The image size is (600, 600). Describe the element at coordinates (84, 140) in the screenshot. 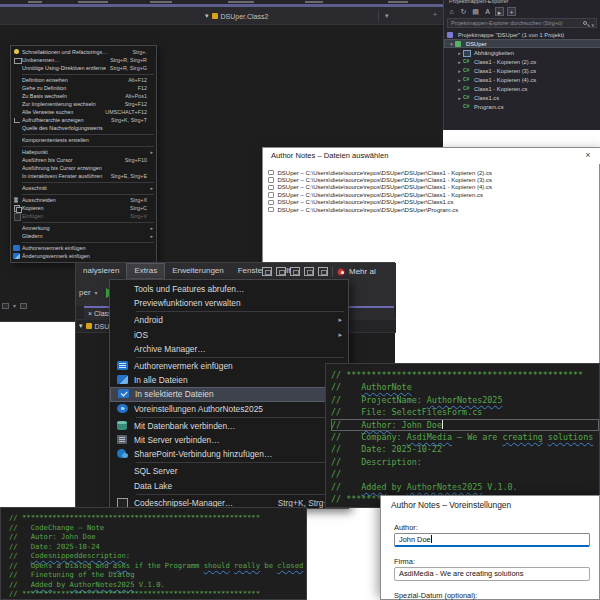

I see `menu-item: Komponententests erstellen` at that location.